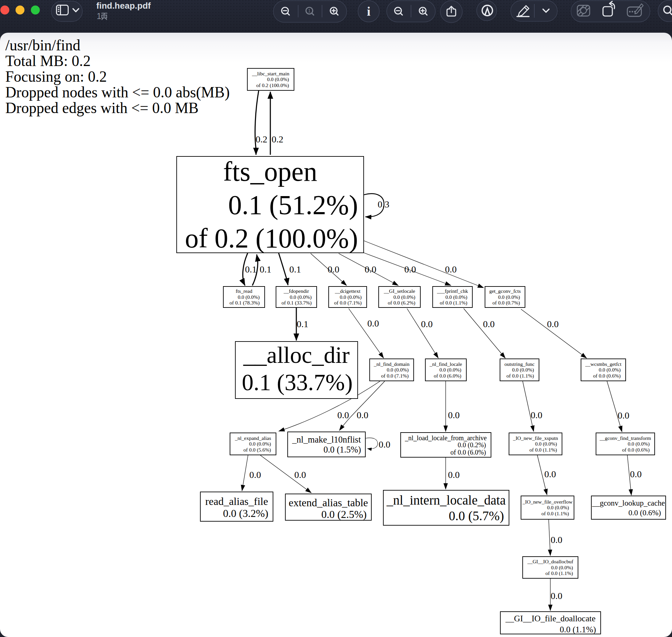  What do you see at coordinates (56, 76) in the screenshot?
I see `svg-text: Focusing on: 0.2` at bounding box center [56, 76].